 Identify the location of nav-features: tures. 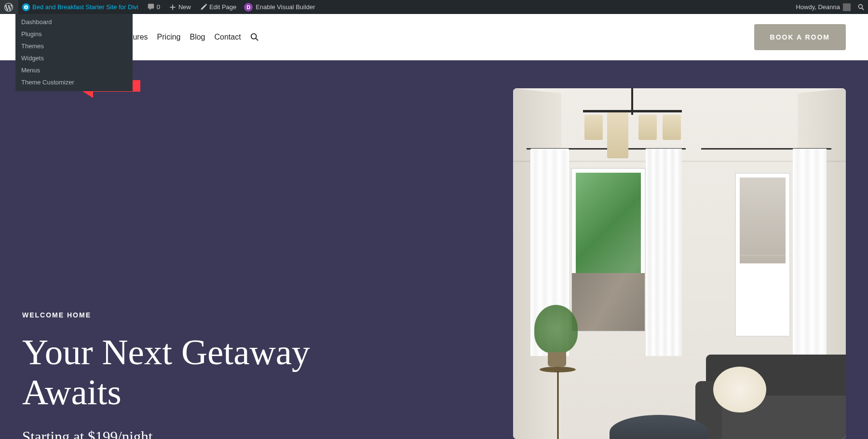
(139, 37).